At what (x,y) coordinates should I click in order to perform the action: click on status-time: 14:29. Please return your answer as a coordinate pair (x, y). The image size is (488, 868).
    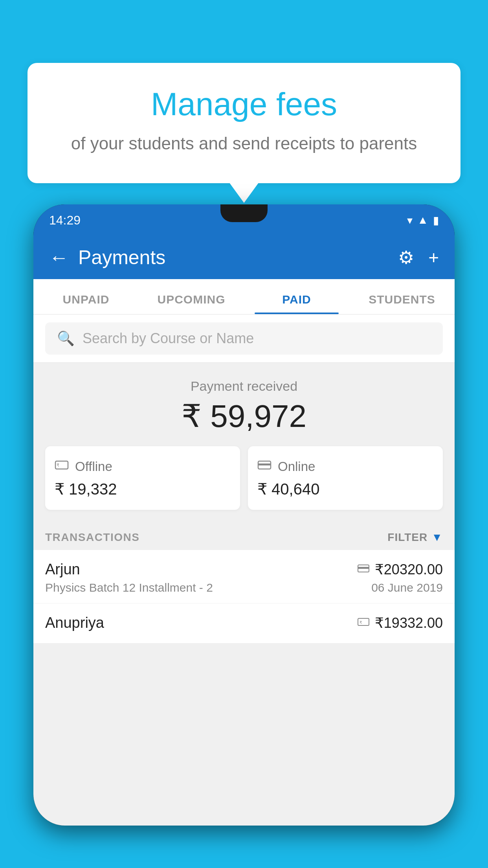
    Looking at the image, I should click on (65, 220).